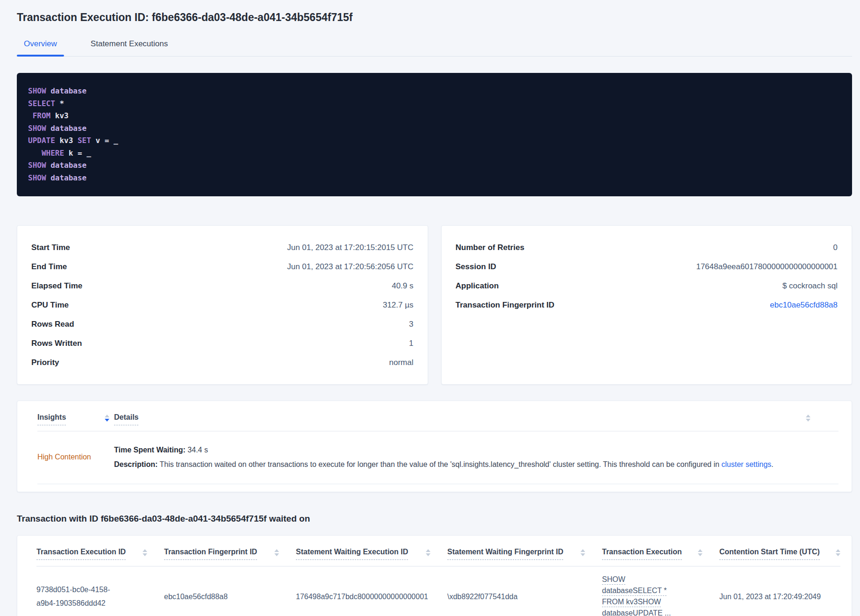  Describe the element at coordinates (222, 305) in the screenshot. I see `summary-row-cpu-time: CPU Time 312.7 µs` at that location.